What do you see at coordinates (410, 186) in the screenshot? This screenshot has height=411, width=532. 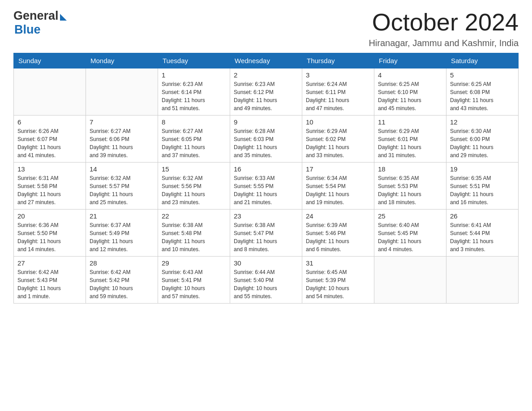 I see `calendar-cell: 18Sunrise: 6:35 AM Sunset: 5:53 PM Dayli…` at bounding box center [410, 186].